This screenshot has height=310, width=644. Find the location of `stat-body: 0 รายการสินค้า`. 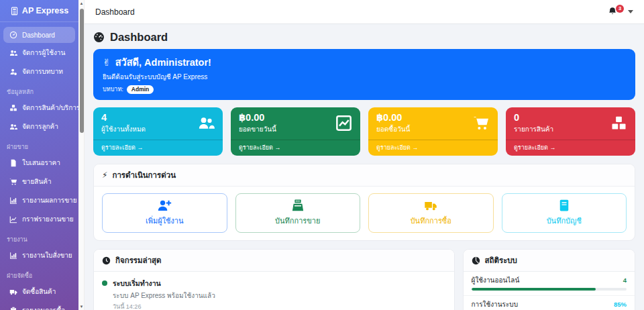

stat-body: 0 รายการสินค้า is located at coordinates (570, 123).